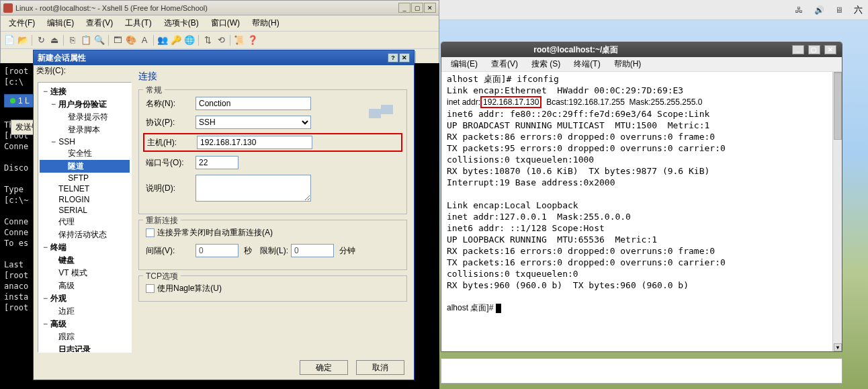  What do you see at coordinates (837, 212) in the screenshot?
I see `terminal-scrollbar: ▲ ▼` at bounding box center [837, 212].